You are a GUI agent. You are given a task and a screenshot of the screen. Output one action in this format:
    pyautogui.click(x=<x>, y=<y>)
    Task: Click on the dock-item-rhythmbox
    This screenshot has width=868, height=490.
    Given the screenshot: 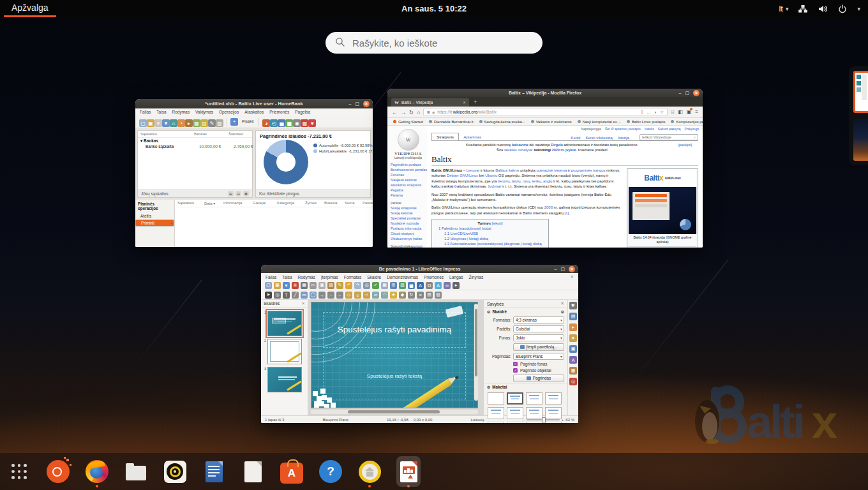 What is the action you would take?
    pyautogui.click(x=175, y=471)
    